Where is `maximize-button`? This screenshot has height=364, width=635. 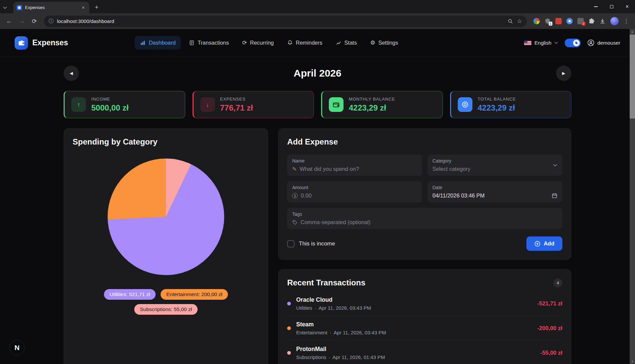
maximize-button is located at coordinates (612, 7).